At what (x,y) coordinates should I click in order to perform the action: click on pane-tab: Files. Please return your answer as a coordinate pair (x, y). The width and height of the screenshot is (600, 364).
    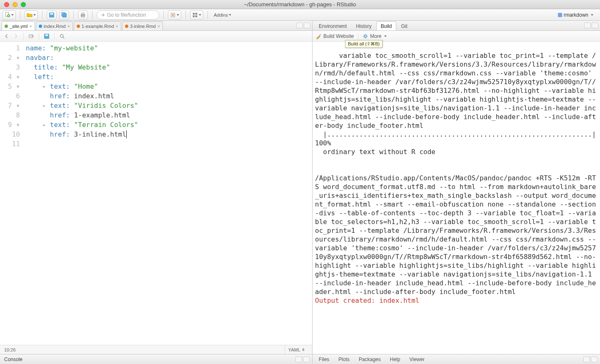
    Looking at the image, I should click on (324, 359).